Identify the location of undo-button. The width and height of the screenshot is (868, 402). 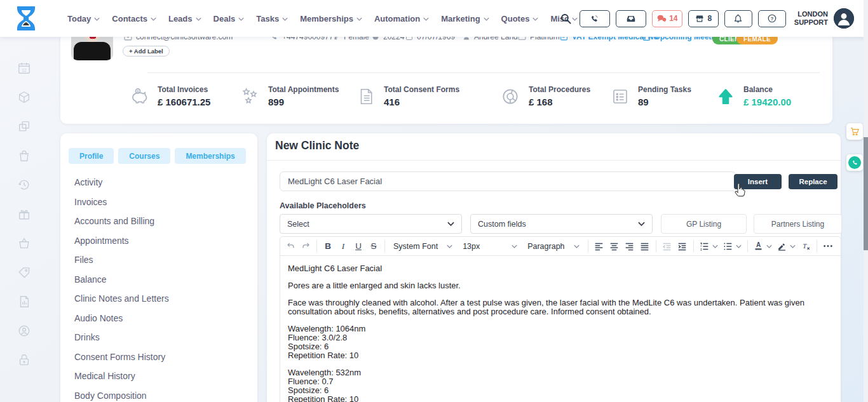
(290, 246).